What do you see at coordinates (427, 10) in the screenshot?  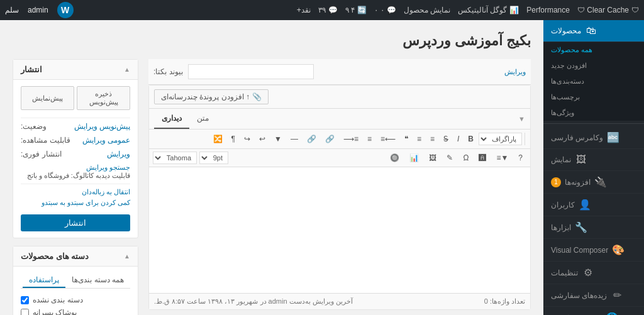 I see `adminbar-show-product: نمایش محصول` at bounding box center [427, 10].